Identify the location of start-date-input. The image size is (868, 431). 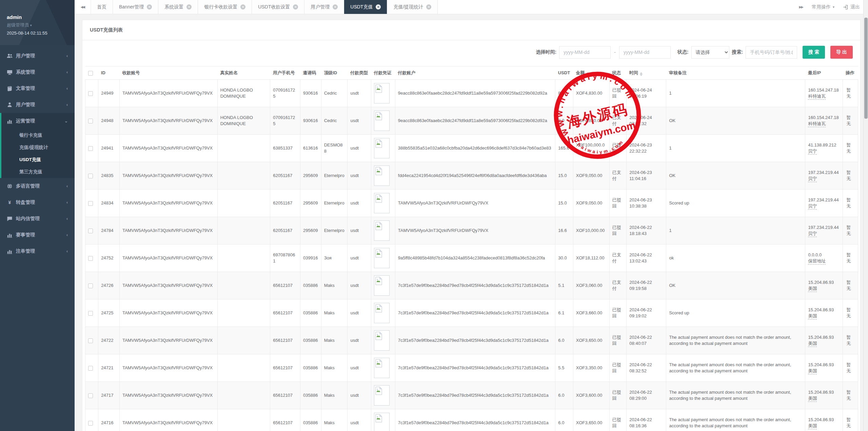
(585, 52).